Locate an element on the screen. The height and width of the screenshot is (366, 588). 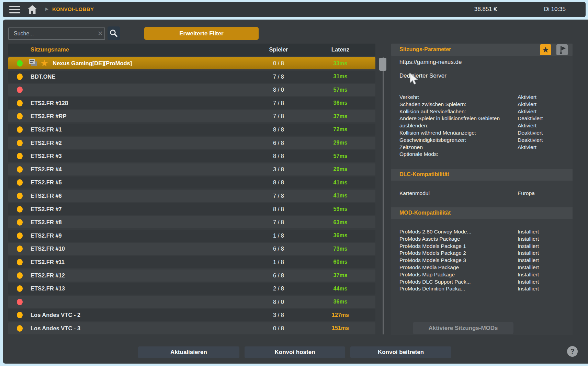
table-row: ★ ETS2.FR #12 6 / 8 37ms is located at coordinates (192, 275).